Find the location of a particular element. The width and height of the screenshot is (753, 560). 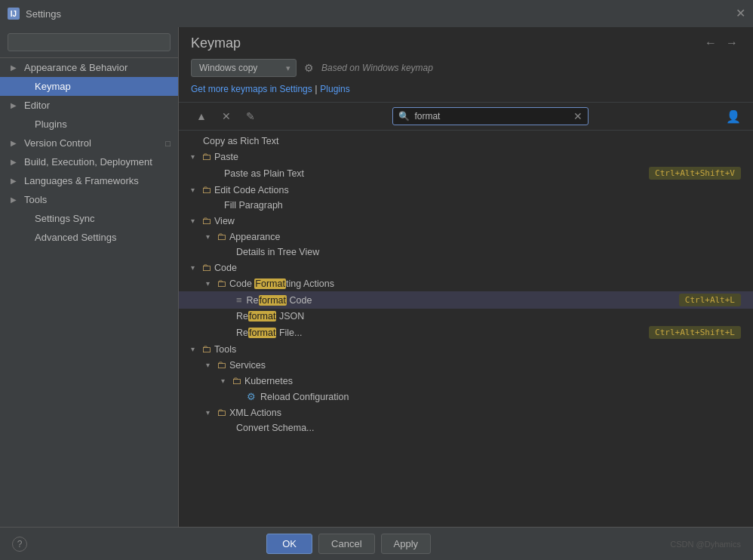

row-label: Reformat File... is located at coordinates (269, 333).